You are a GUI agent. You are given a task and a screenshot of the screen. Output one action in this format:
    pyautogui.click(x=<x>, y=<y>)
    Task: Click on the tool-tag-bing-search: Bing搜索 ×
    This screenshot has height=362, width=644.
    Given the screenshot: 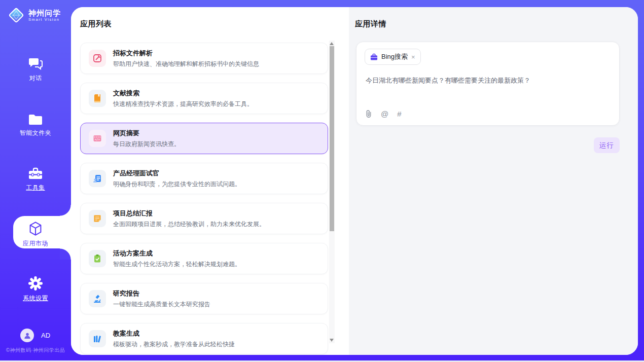 What is the action you would take?
    pyautogui.click(x=392, y=57)
    